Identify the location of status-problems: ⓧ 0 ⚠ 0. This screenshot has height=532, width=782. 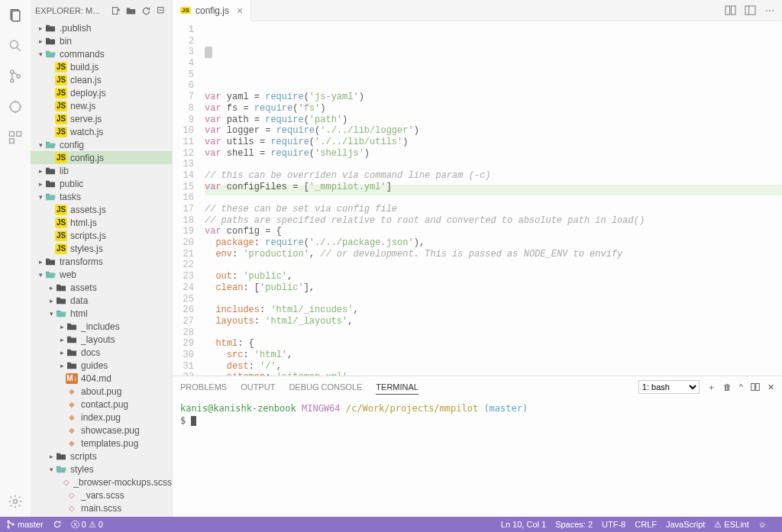
(87, 525).